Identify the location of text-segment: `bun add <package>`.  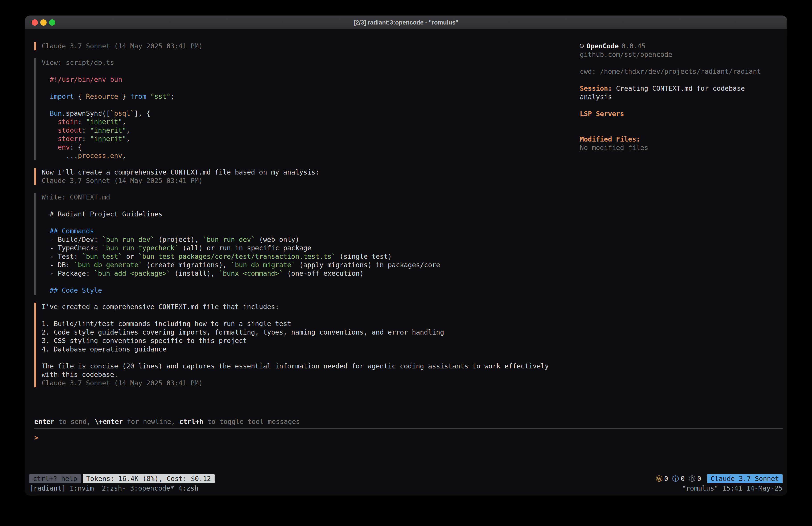
(132, 273).